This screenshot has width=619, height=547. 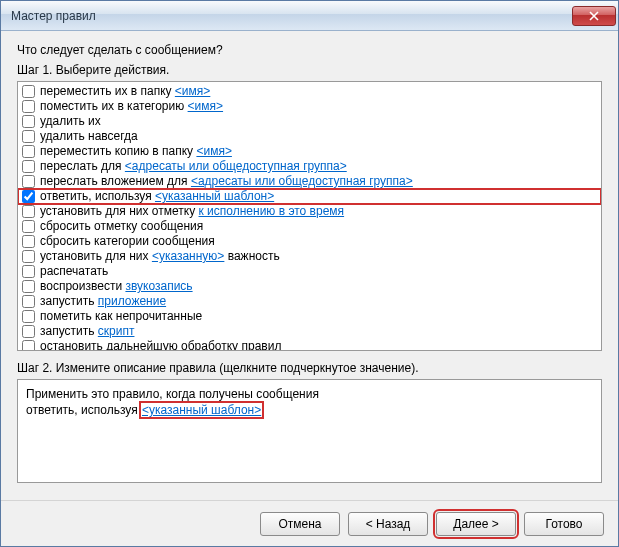 What do you see at coordinates (132, 106) in the screenshot?
I see `action-text: поместить их в категорию <имя>` at bounding box center [132, 106].